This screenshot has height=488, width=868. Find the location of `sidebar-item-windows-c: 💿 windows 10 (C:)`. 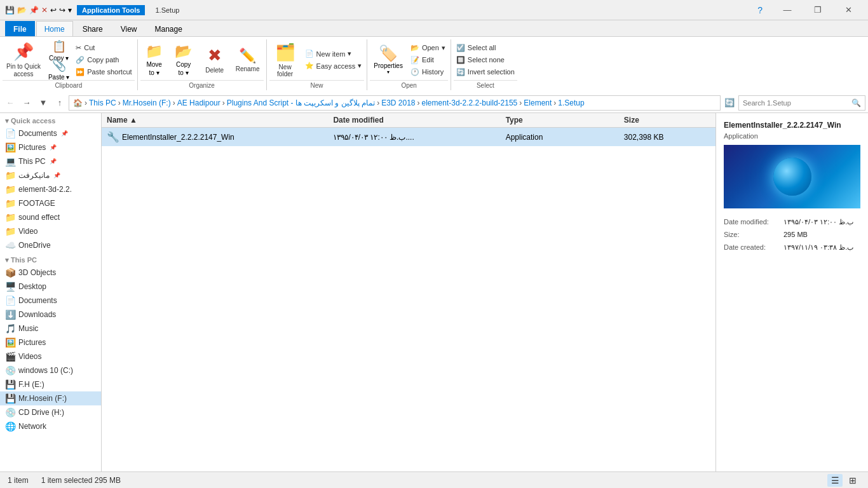

sidebar-item-windows-c: 💿 windows 10 (C:) is located at coordinates (51, 370).